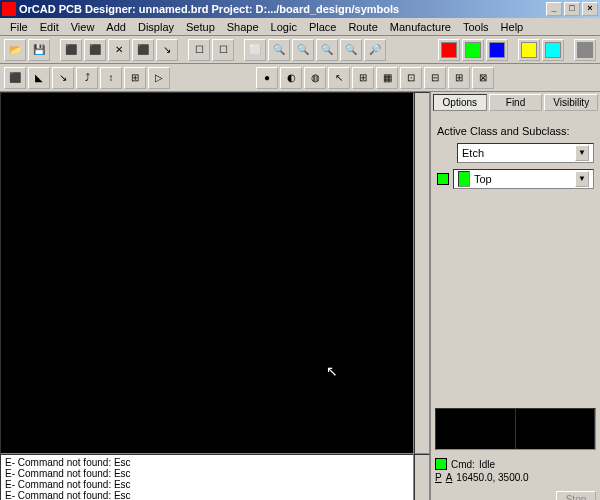 The height and width of the screenshot is (500, 600). Describe the element at coordinates (516, 179) in the screenshot. I see `subclass-row: Top ▼` at that location.